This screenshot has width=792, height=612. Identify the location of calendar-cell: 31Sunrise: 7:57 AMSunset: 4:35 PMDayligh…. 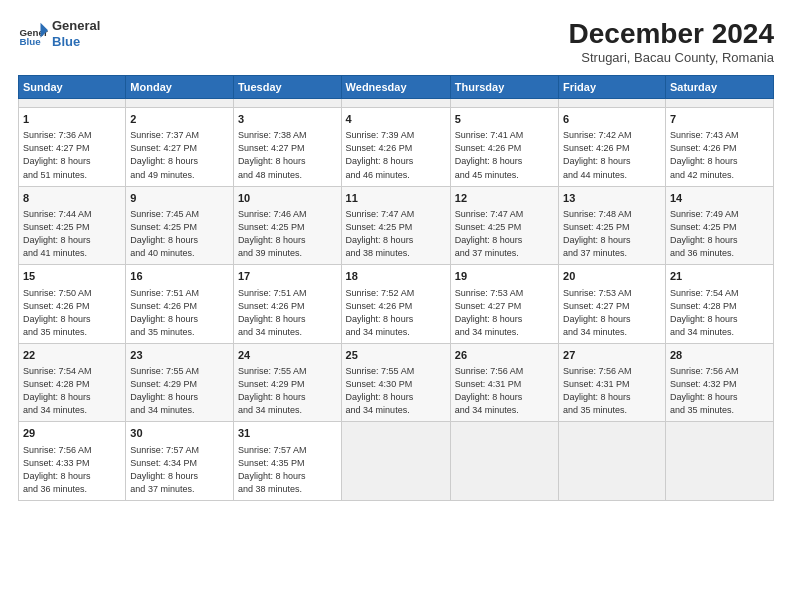
(287, 462).